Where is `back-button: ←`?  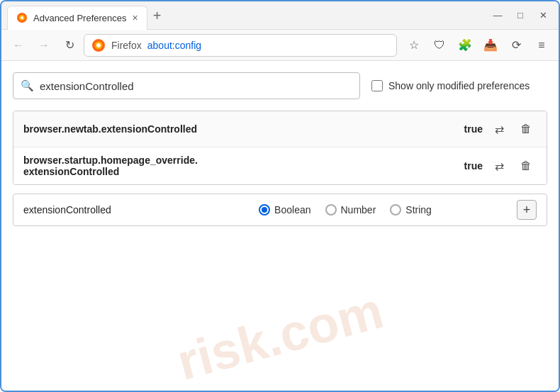
back-button: ← is located at coordinates (18, 45).